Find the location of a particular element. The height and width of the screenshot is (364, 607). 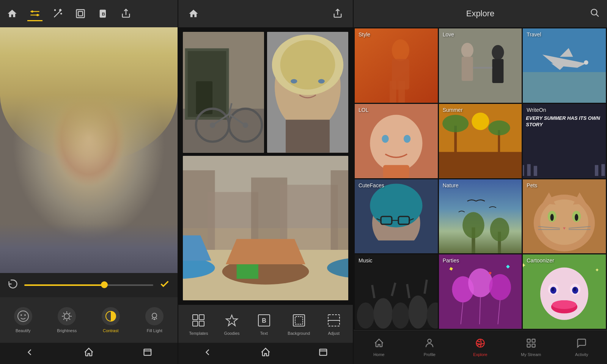

undo-button is located at coordinates (13, 285).